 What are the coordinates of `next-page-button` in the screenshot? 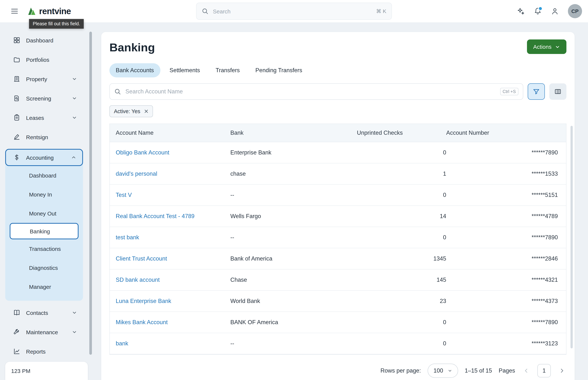 It's located at (562, 371).